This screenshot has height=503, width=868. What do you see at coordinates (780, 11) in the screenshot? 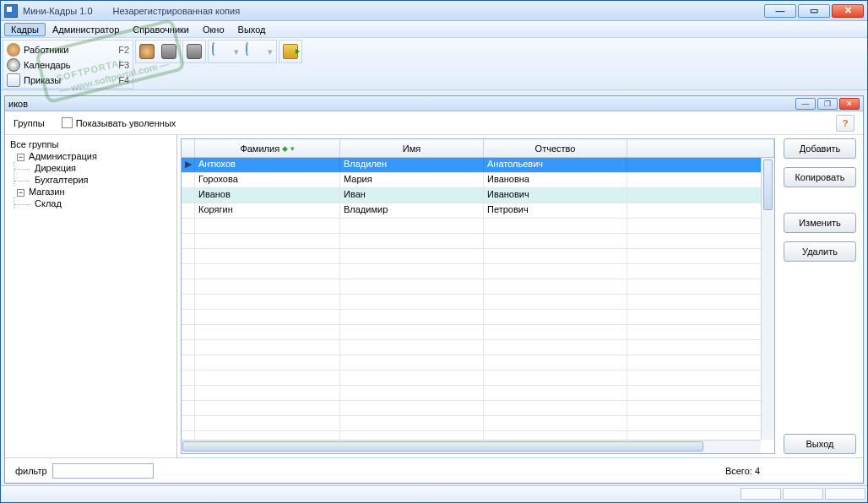
I see `minimize-button: —` at bounding box center [780, 11].